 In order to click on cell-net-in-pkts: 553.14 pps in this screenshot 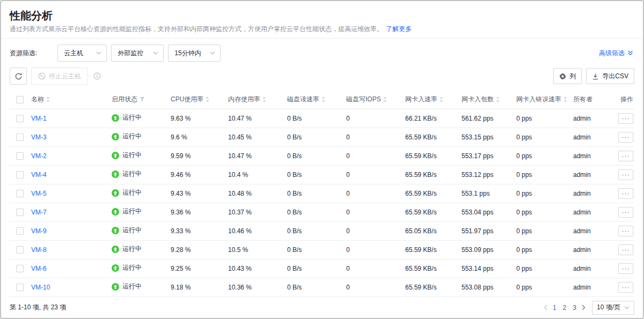, I will do `click(489, 268)`.